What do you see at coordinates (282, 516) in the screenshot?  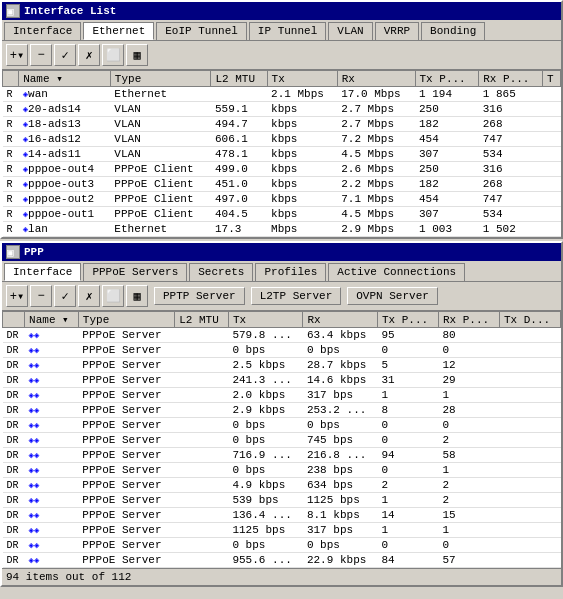 I see `table-row: DR ◈◈ PPPoE Server 136.4 ... 8.1 kbps 14…` at bounding box center [282, 516].